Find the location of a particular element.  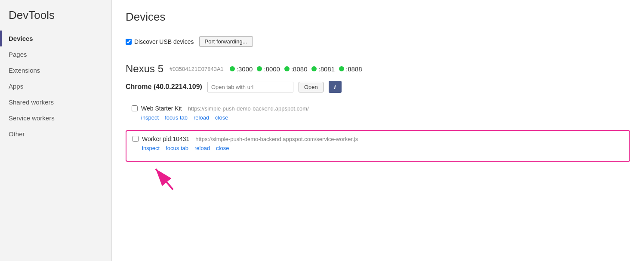

sidebar-item-extensions: Extensions is located at coordinates (56, 71).